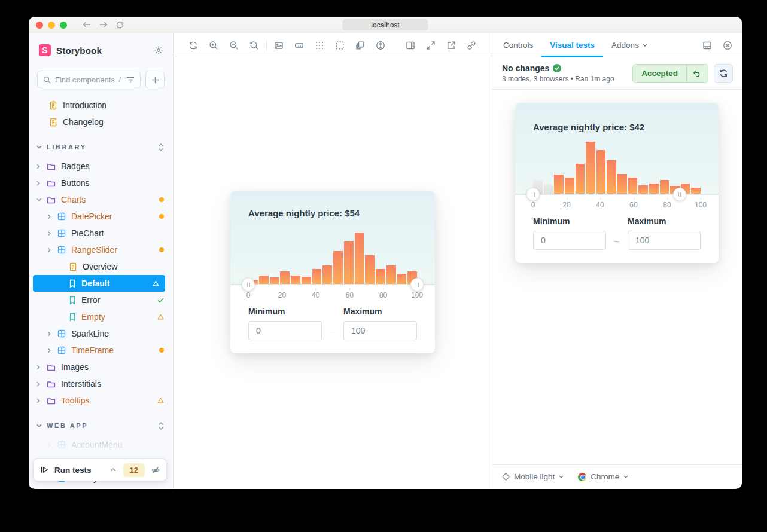  Describe the element at coordinates (45, 50) in the screenshot. I see `storybook-logo-icon: S` at that location.